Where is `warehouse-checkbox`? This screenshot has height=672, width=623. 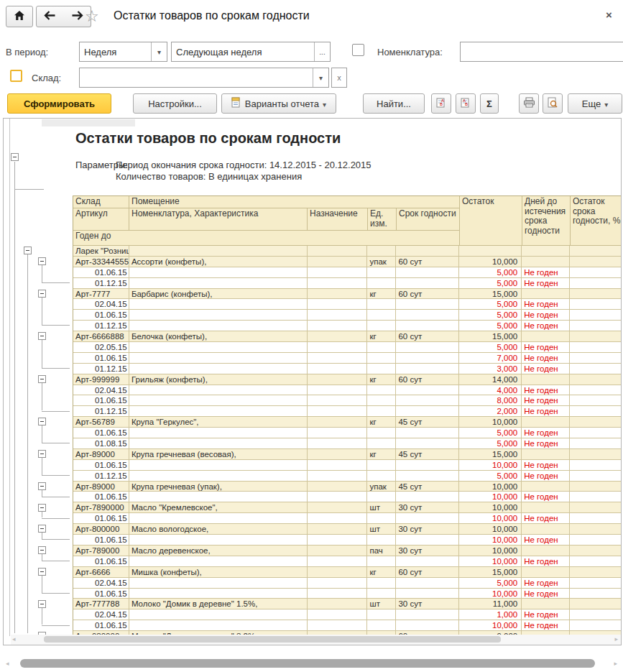
warehouse-checkbox is located at coordinates (16, 76).